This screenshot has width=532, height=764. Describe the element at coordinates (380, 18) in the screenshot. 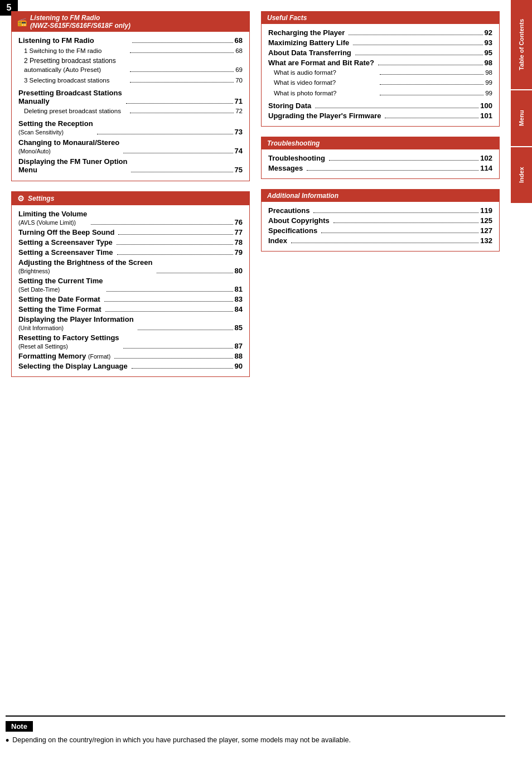

I see `useful-facts-header: Useful Facts` at that location.